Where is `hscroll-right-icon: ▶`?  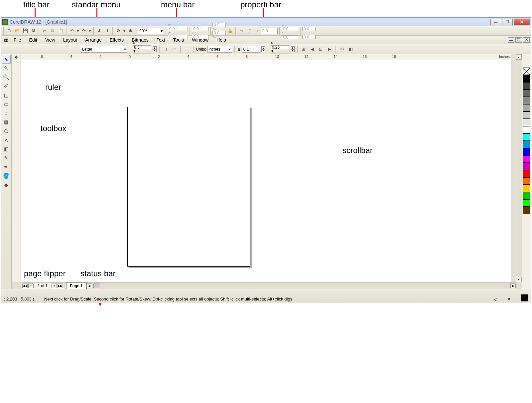 hscroll-right-icon: ▶ is located at coordinates (513, 286).